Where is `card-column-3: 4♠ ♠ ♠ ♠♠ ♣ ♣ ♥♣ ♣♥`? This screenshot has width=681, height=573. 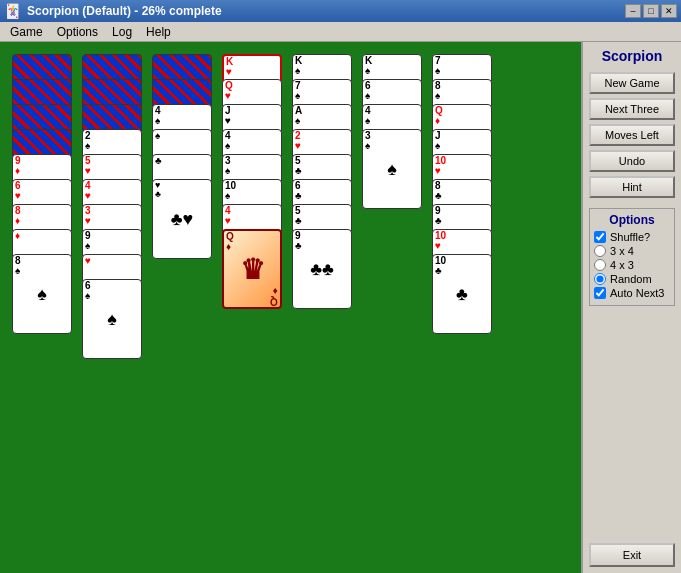
card-column-3: 4♠ ♠ ♠ ♠♠ ♣ ♣ ♥♣ ♣♥ is located at coordinates (184, 234).